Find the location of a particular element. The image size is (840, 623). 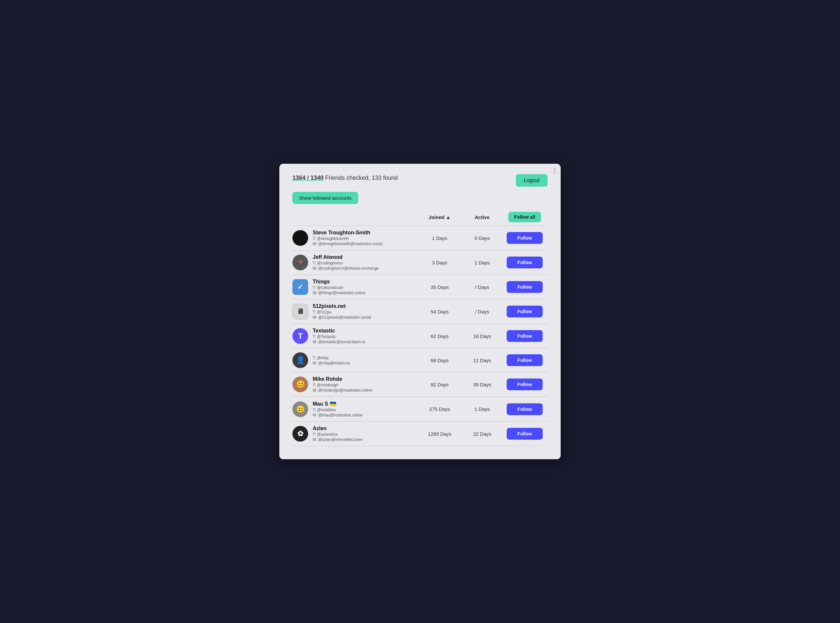

avatar: ⬤ is located at coordinates (300, 238).